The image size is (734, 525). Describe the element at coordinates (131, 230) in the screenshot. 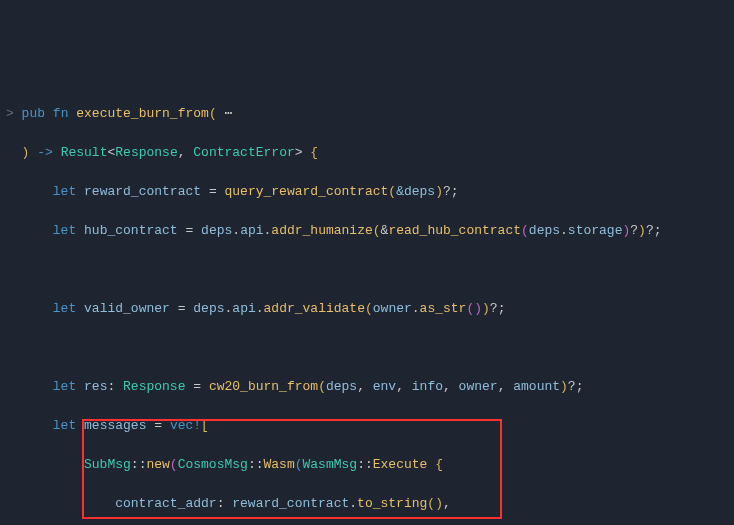

I see `variable: hub_contract` at that location.